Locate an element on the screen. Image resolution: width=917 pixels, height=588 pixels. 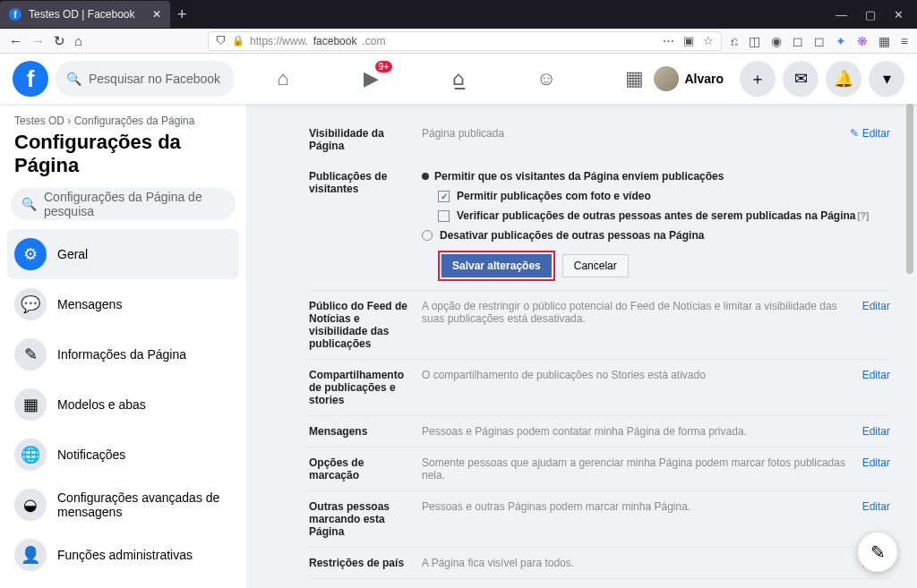
sidebar-item-geral: ⚙ Geral is located at coordinates (124, 254).